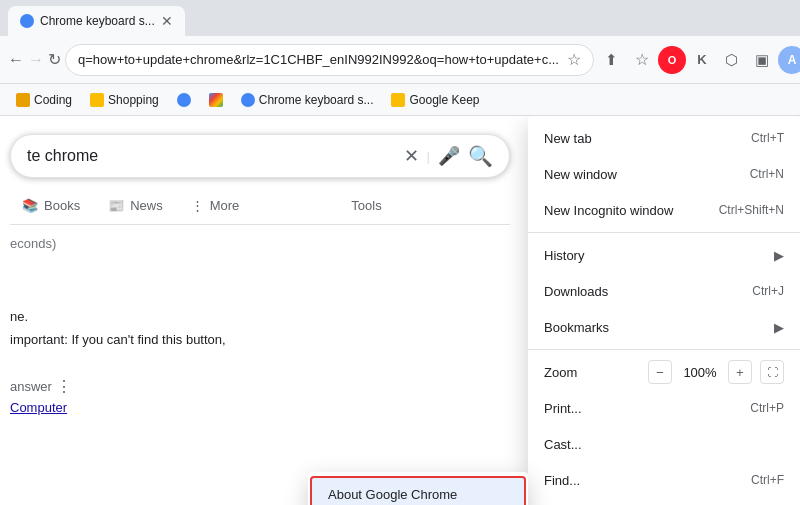 The height and width of the screenshot is (505, 800). I want to click on bookmark-star-icon: ☆, so click(642, 60).